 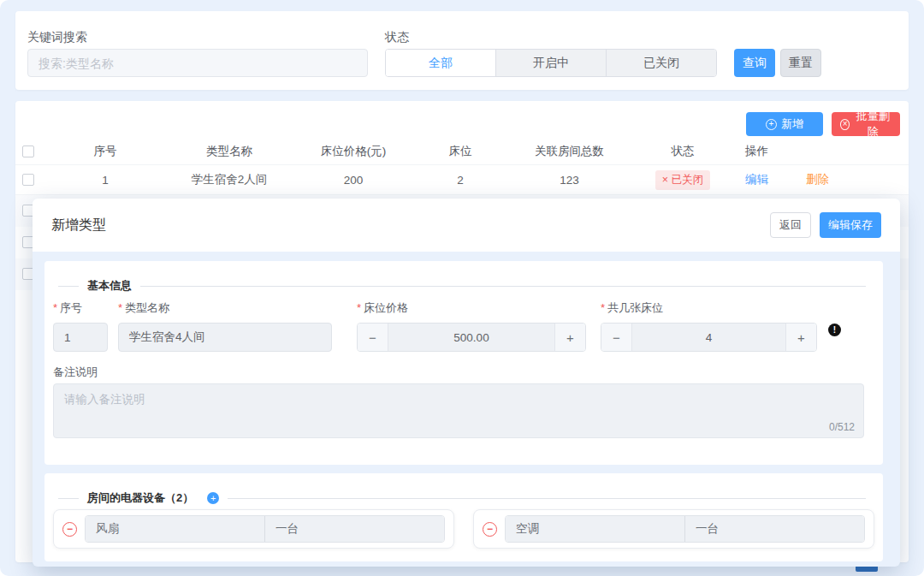 I want to click on cell-beds: 2, so click(x=460, y=180).